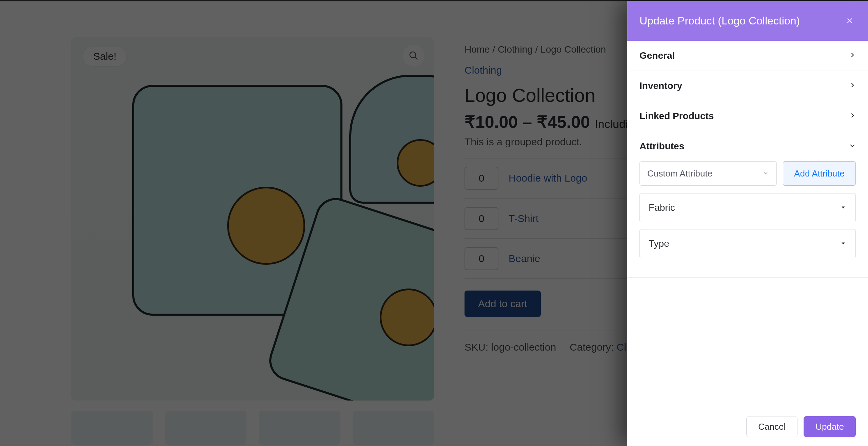 The width and height of the screenshot is (868, 446). Describe the element at coordinates (680, 174) in the screenshot. I see `attribute-select-label: Custom Attribute` at that location.